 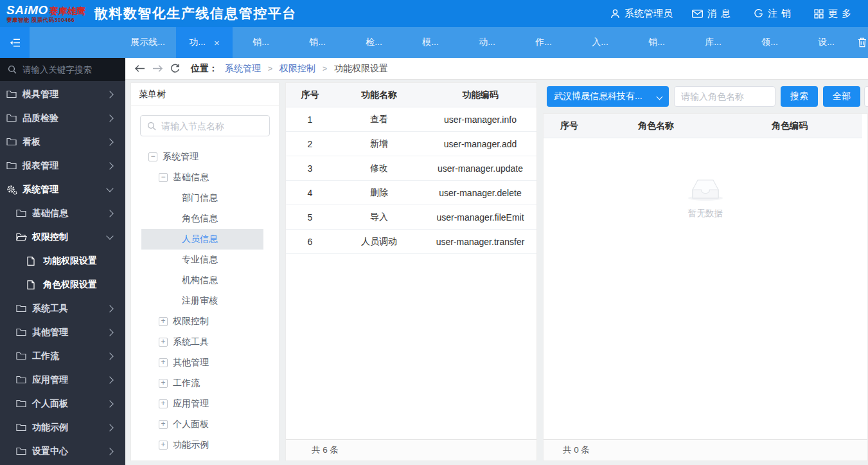 I want to click on tab-display-line: 展示线..., so click(x=148, y=42).